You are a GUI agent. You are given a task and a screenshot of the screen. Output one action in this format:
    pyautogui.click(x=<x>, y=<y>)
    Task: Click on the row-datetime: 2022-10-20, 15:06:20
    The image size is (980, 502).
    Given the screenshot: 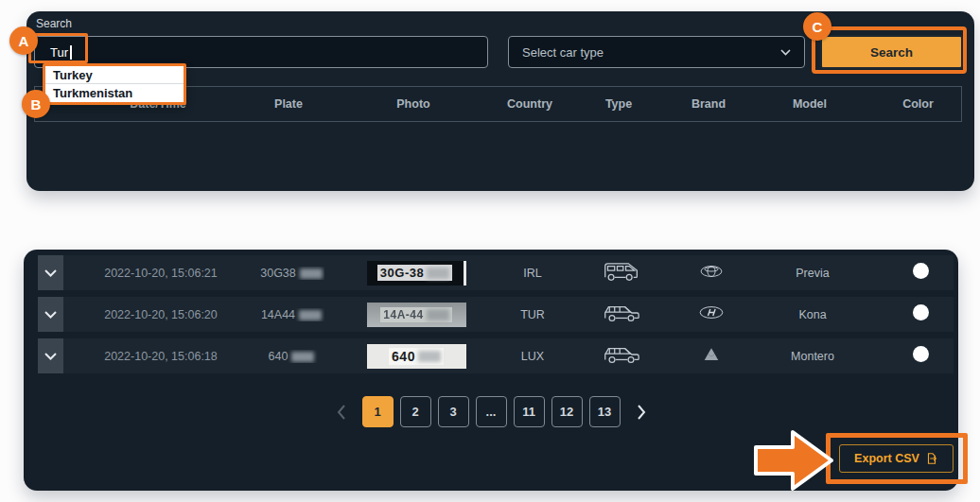 What is the action you would take?
    pyautogui.click(x=161, y=315)
    